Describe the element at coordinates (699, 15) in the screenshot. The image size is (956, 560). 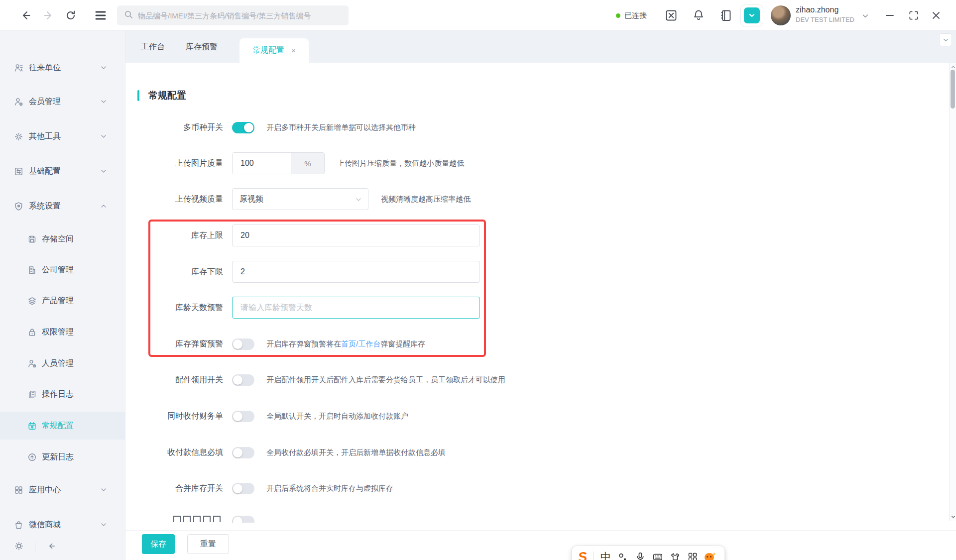
I see `notification-bell-icon` at that location.